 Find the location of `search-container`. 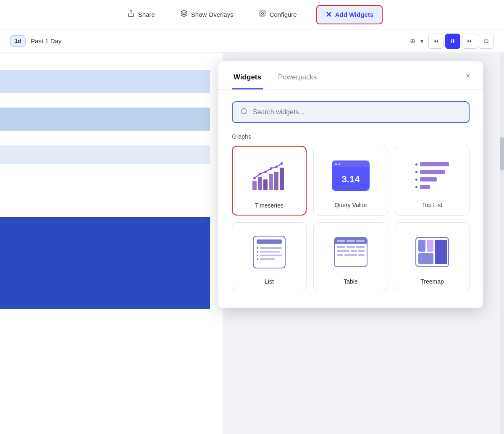

search-container is located at coordinates (351, 110).